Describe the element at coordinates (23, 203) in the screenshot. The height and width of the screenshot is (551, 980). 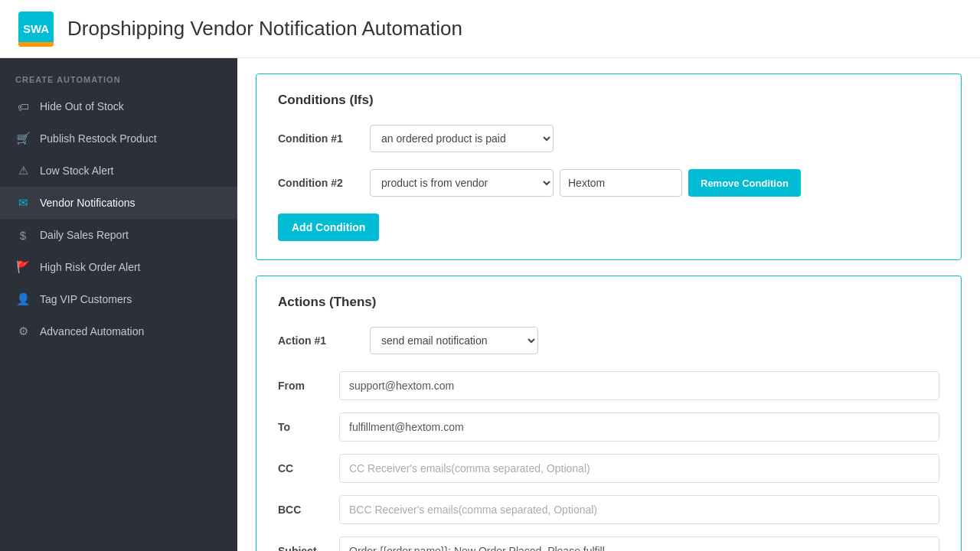
I see `email-icon: ✉` at that location.